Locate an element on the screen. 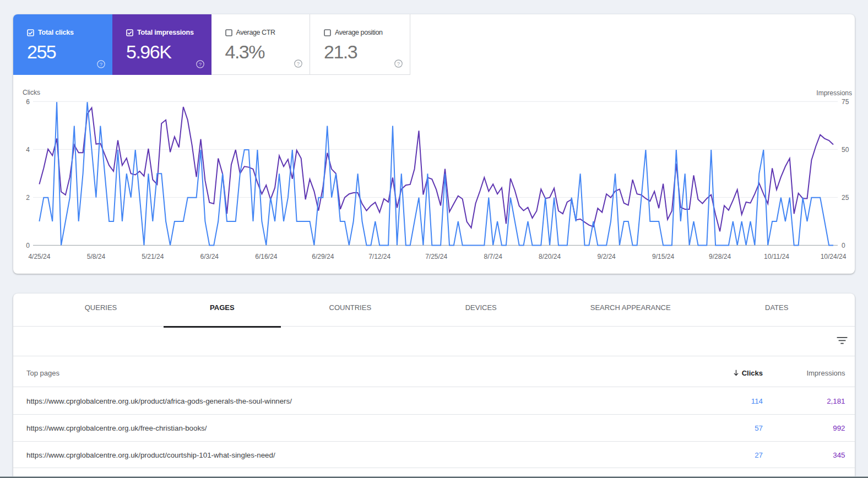 This screenshot has height=478, width=868. svg-text: 5/21/24 is located at coordinates (153, 257).